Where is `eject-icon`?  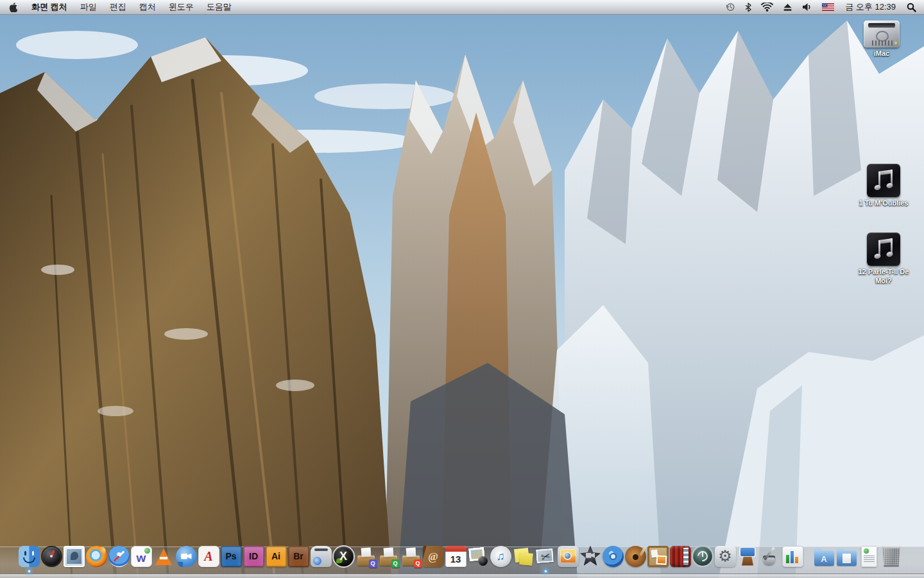 eject-icon is located at coordinates (788, 8).